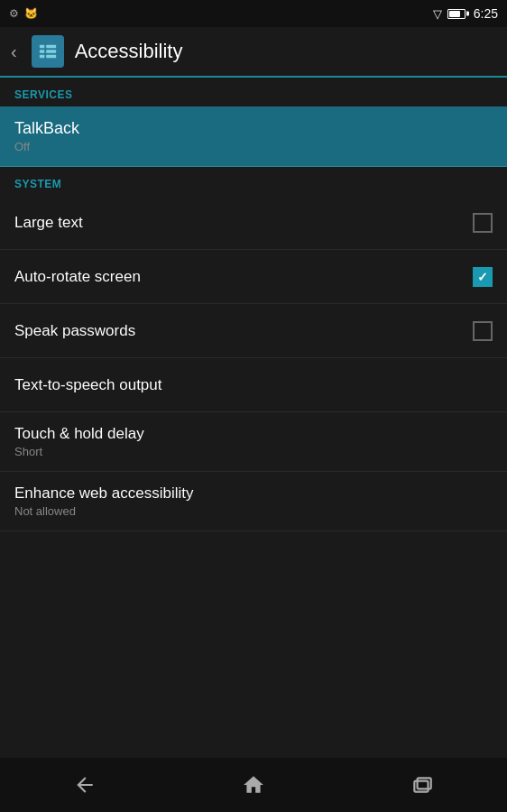 The image size is (507, 812). Describe the element at coordinates (254, 14) in the screenshot. I see `status-bar: ⚙ 🐱 ▽ 6:25` at that location.